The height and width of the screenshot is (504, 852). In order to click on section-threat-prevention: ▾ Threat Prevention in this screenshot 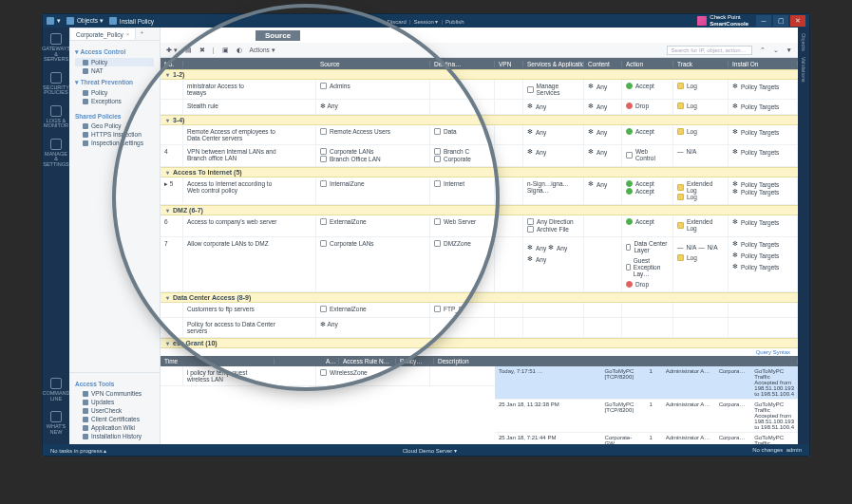, I will do `click(114, 83)`.